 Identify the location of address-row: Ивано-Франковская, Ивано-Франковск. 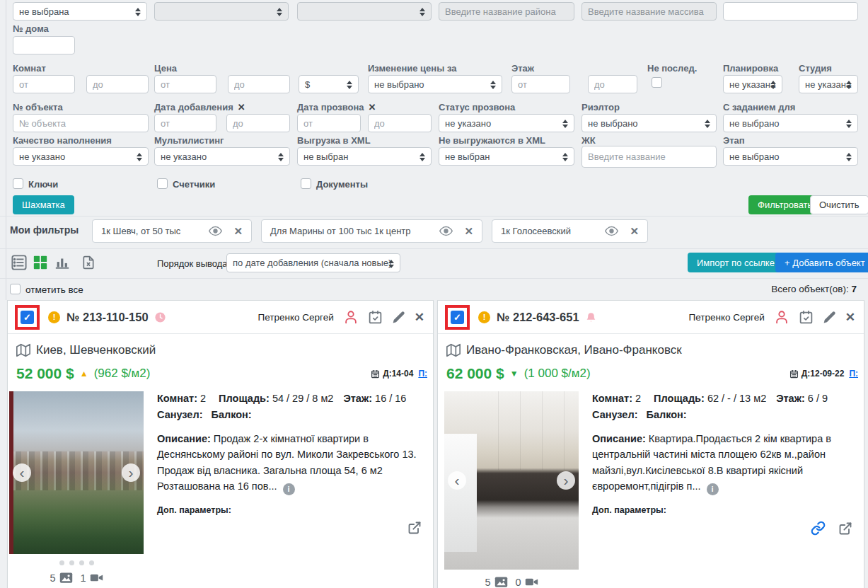
(651, 350).